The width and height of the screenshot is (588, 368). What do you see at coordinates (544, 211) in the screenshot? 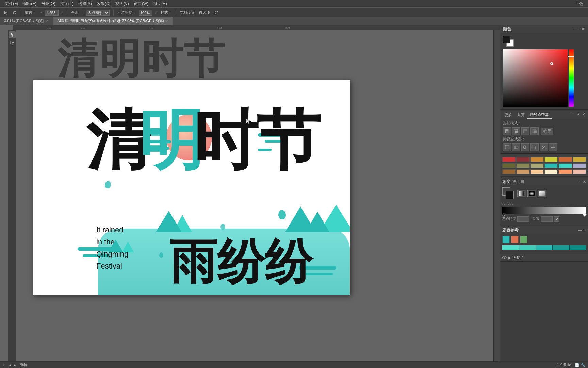
I see `gradient-bar` at bounding box center [544, 211].